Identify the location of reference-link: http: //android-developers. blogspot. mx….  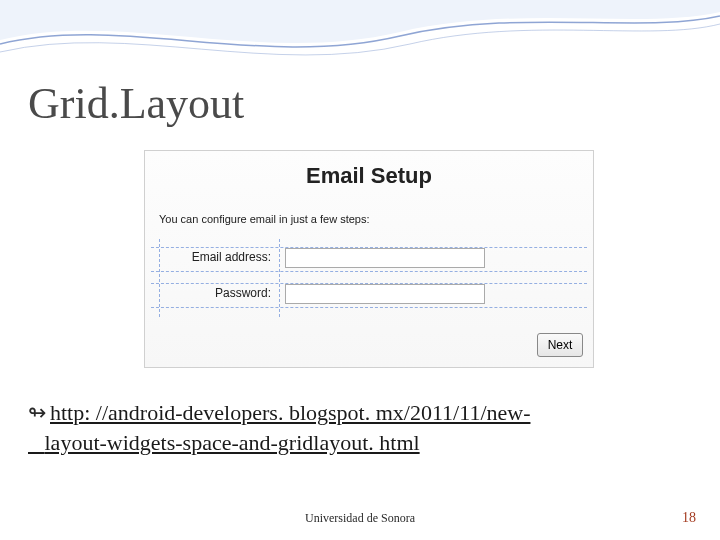
(279, 428).